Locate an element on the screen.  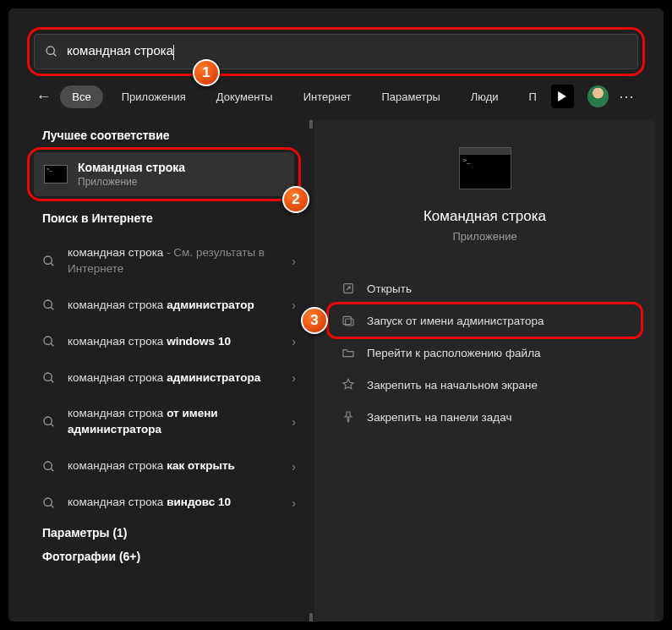
web-result-text: командная строка виндовс 10 is located at coordinates (174, 502).